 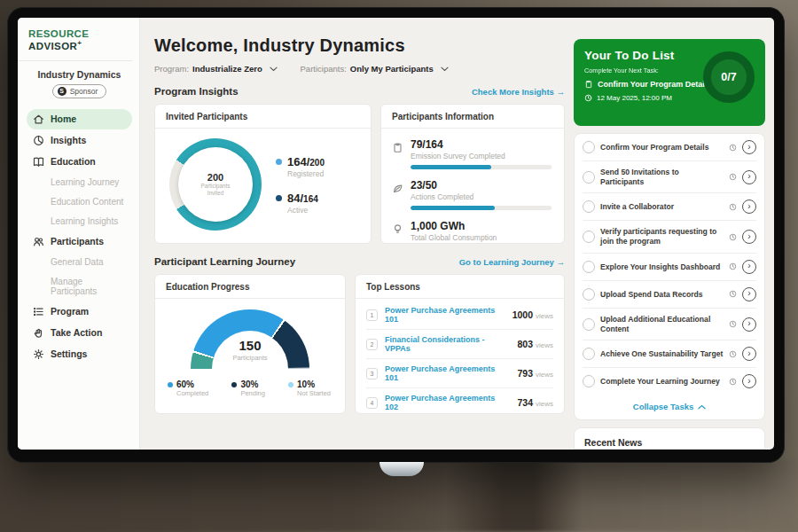 I want to click on sidebar-item-home: Home, so click(x=80, y=119).